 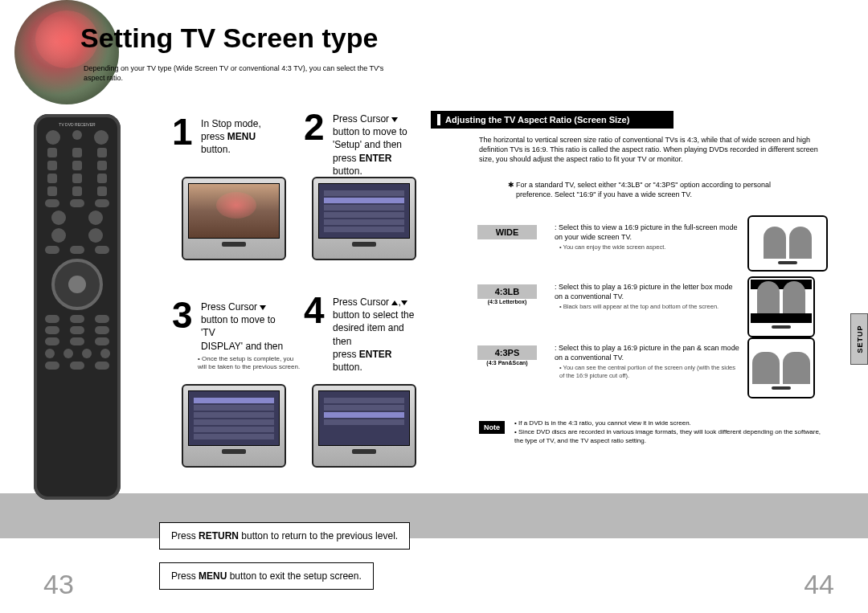 I want to click on step-1: 1 In Stop mode, press MENU button., so click(x=231, y=137).